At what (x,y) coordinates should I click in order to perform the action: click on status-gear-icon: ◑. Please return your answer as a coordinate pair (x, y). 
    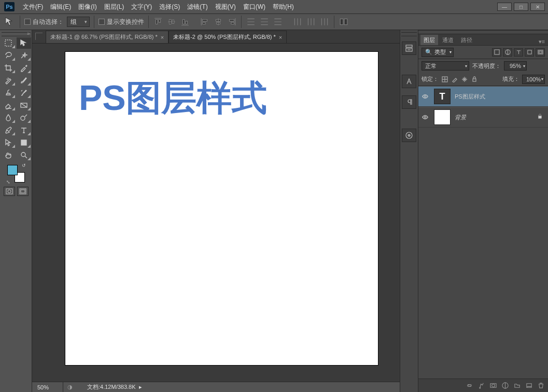
    Looking at the image, I should click on (70, 387).